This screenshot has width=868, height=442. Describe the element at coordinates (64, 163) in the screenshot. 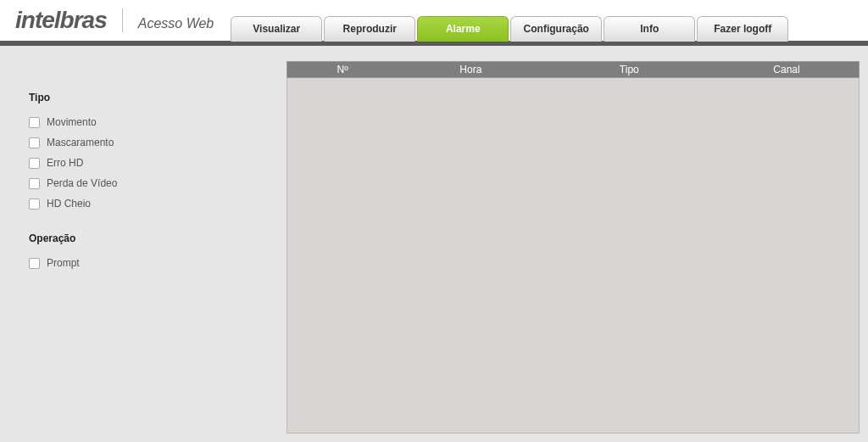

I see `filter-label: Erro HD` at that location.